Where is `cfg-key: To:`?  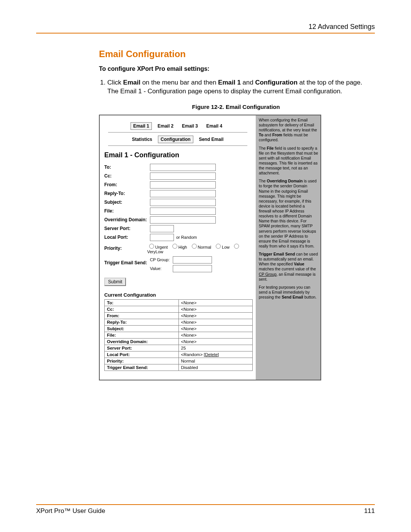
cfg-key: To: is located at coordinates (142, 302).